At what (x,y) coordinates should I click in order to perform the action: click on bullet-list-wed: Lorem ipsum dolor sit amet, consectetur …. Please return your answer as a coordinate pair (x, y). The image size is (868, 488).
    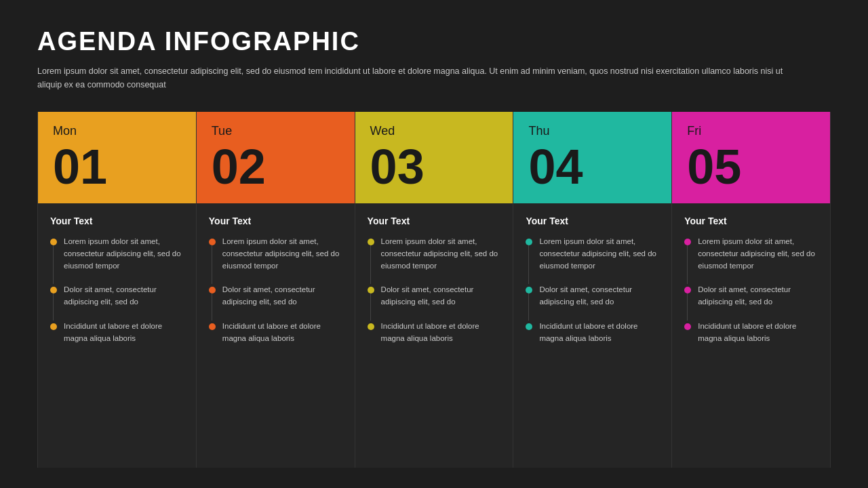
    Looking at the image, I should click on (434, 297).